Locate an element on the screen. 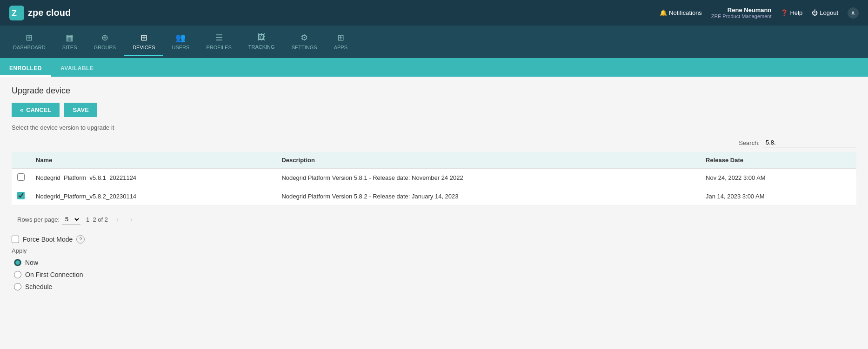 This screenshot has height=349, width=868. collapse-button: ∧ is located at coordinates (853, 13).